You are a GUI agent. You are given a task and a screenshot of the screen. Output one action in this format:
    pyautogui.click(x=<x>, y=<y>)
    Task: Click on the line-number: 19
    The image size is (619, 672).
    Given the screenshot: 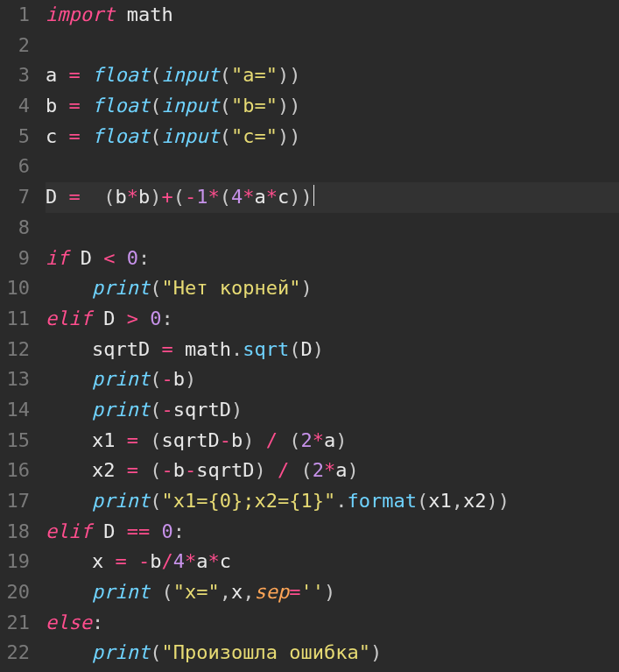 What is the action you would take?
    pyautogui.click(x=15, y=562)
    